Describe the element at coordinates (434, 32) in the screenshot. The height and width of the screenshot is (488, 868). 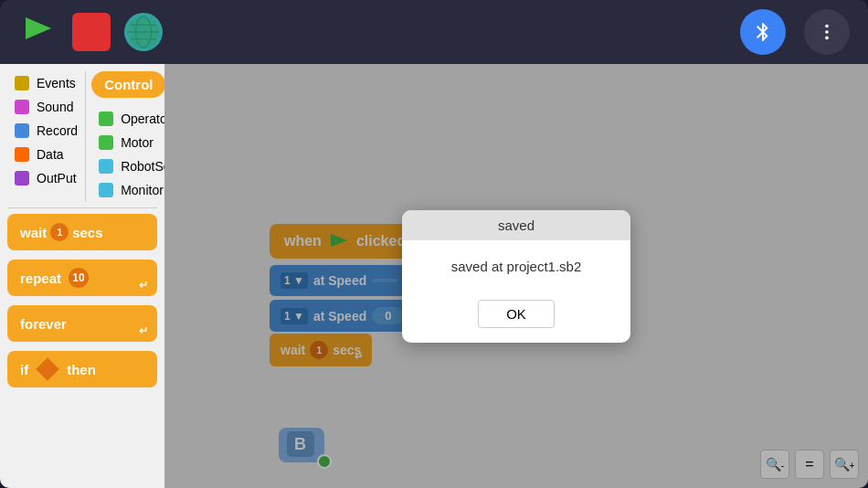
I see `top-bar` at that location.